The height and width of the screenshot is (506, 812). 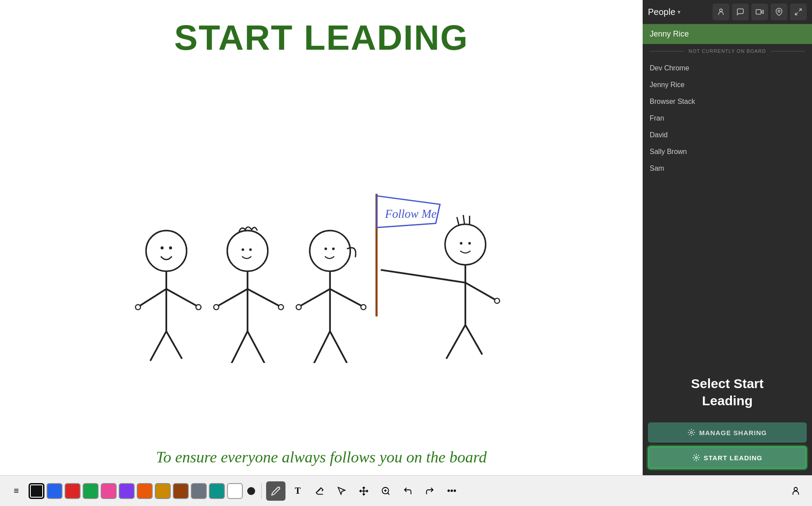 What do you see at coordinates (728, 34) in the screenshot?
I see `active-presenter-bar: Jenny Rice` at bounding box center [728, 34].